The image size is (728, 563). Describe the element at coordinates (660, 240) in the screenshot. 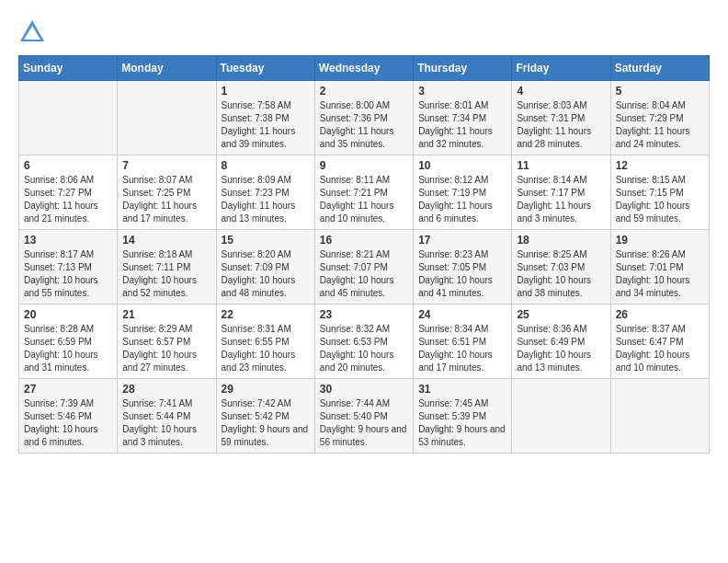

I see `day-number: 19` at that location.